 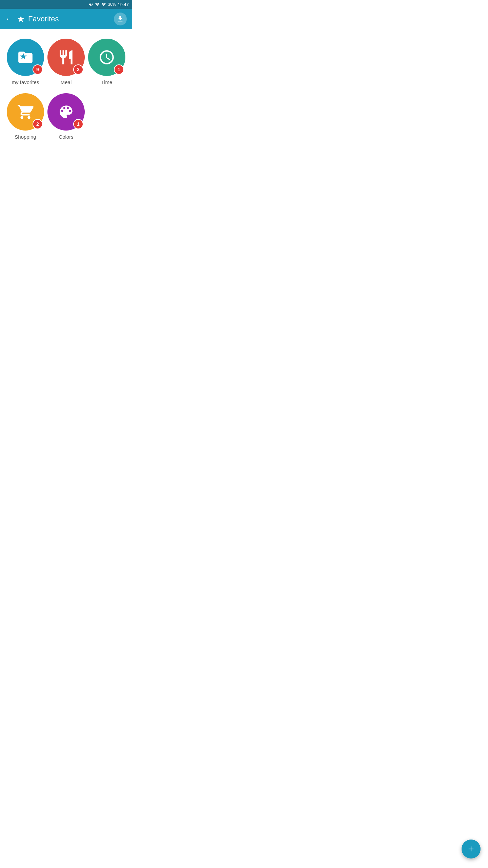 I want to click on time-circle-wrapper: 1, so click(x=107, y=57).